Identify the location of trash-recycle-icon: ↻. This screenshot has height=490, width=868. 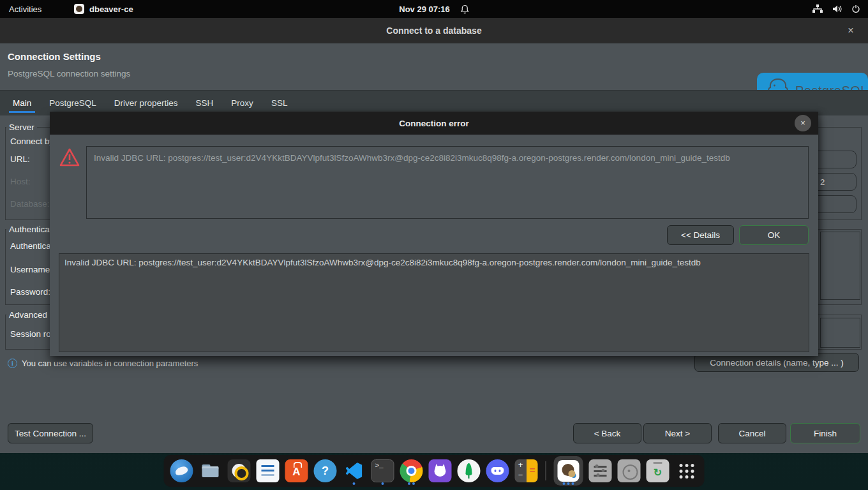
(658, 471).